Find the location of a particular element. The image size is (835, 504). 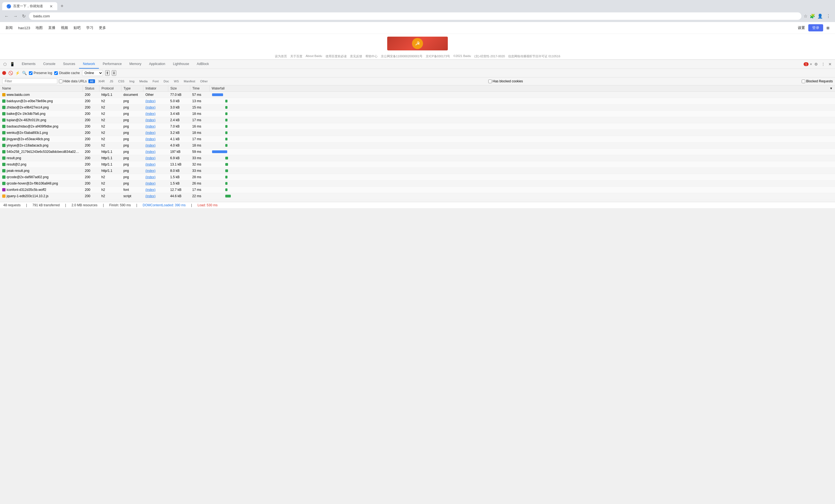

close-devtools-button: ✕ is located at coordinates (830, 64).